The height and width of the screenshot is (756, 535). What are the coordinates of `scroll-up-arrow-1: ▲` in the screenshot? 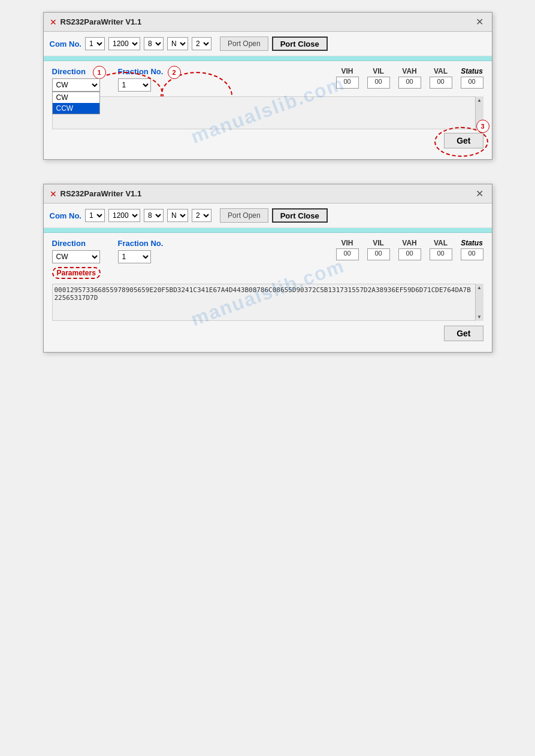 It's located at (479, 101).